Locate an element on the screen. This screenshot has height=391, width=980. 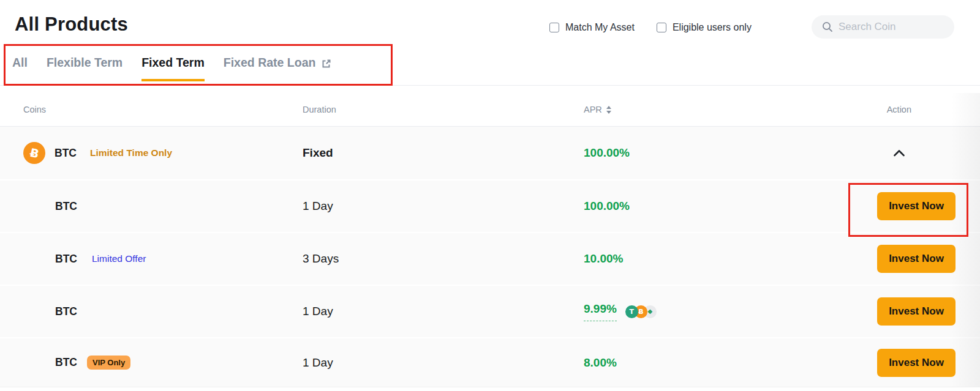
vip-only-badge: VIP Only is located at coordinates (109, 362).